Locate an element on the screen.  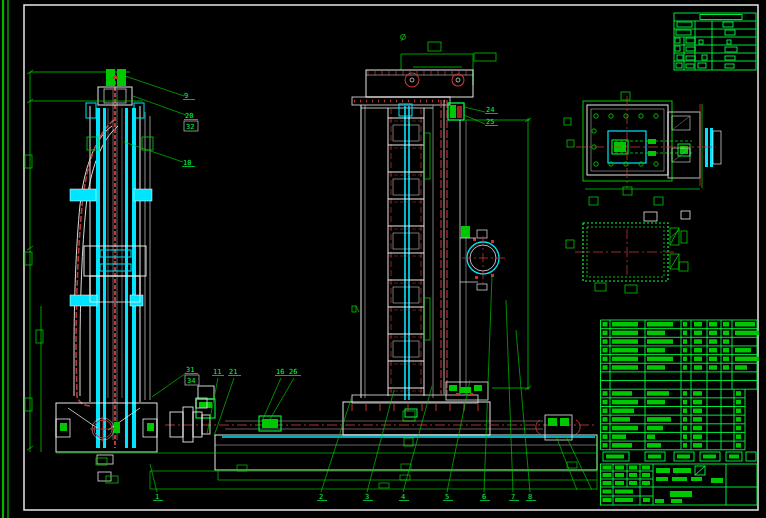
balloon-8: 8 is located at coordinates (530, 497).